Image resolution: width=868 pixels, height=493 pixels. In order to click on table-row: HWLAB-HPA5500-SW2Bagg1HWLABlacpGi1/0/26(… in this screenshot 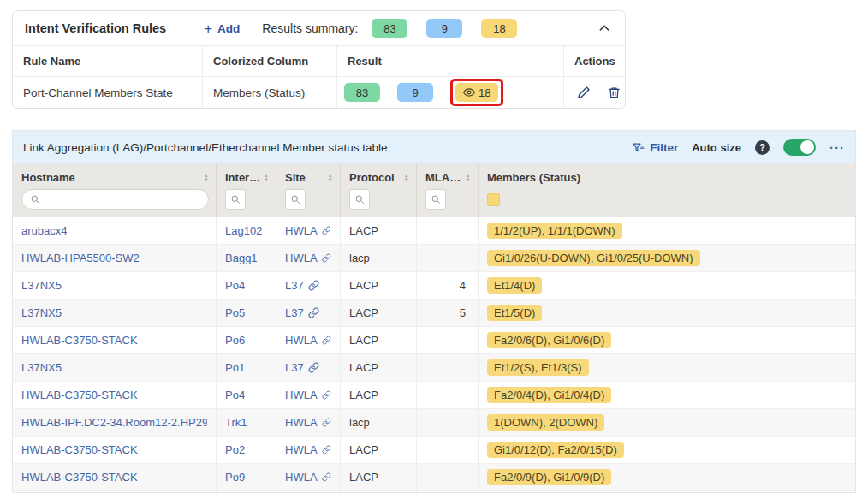, I will do `click(434, 258)`.